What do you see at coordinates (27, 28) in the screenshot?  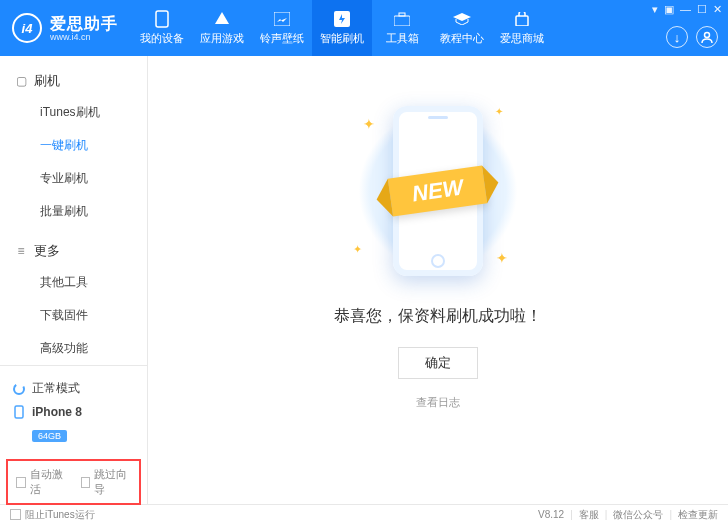 I see `logo-icon: i4` at bounding box center [27, 28].